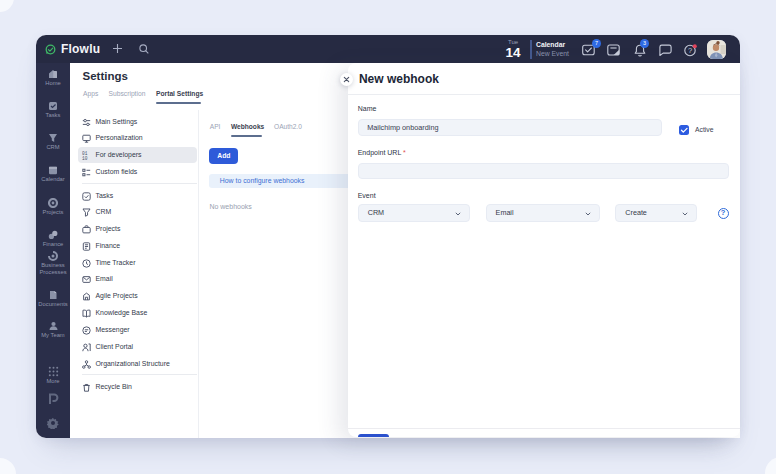 The image size is (776, 474). I want to click on svg-text: 10, so click(85, 158).